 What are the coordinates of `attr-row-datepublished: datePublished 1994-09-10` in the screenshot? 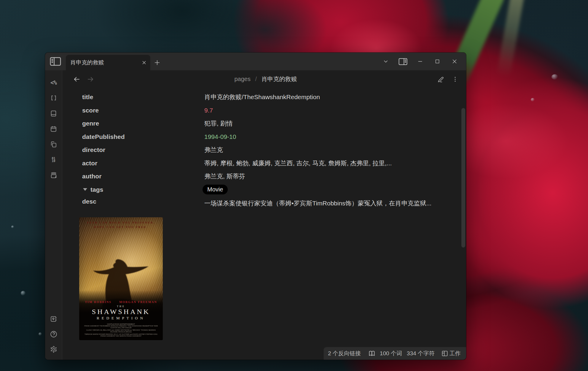 It's located at (274, 137).